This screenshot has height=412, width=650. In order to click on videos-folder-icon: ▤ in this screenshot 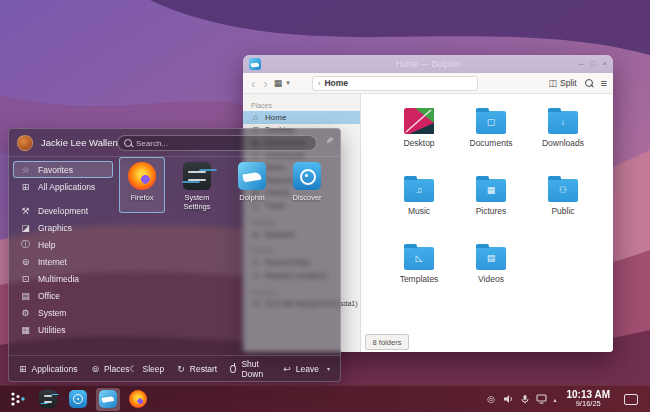, I will do `click(491, 258)`.